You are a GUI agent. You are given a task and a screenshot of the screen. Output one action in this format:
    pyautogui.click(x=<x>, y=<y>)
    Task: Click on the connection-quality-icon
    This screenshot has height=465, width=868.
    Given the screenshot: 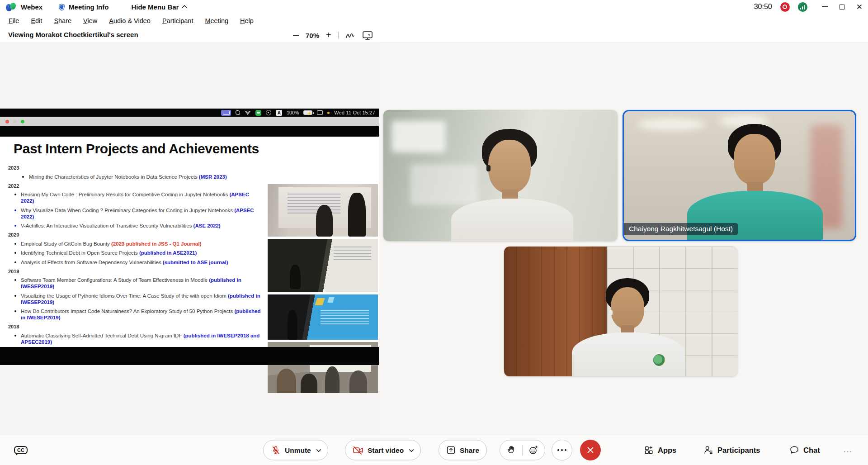 What is the action you would take?
    pyautogui.click(x=803, y=7)
    